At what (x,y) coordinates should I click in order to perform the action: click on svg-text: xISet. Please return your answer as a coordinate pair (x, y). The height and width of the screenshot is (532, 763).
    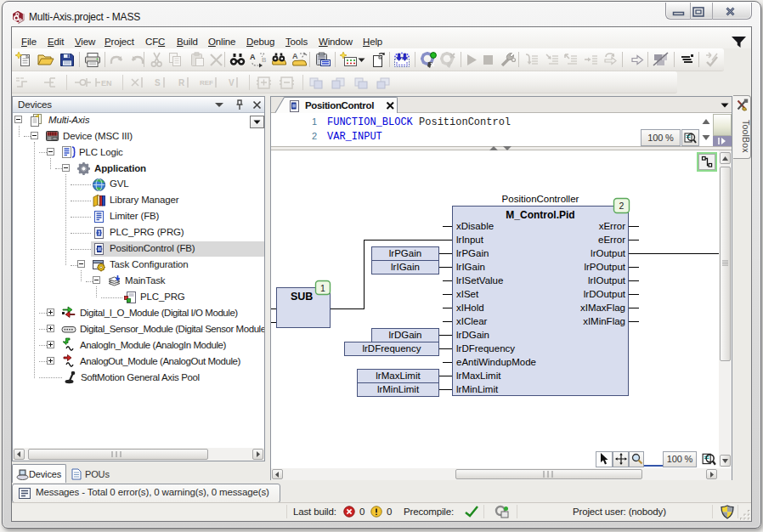
    Looking at the image, I should click on (467, 294).